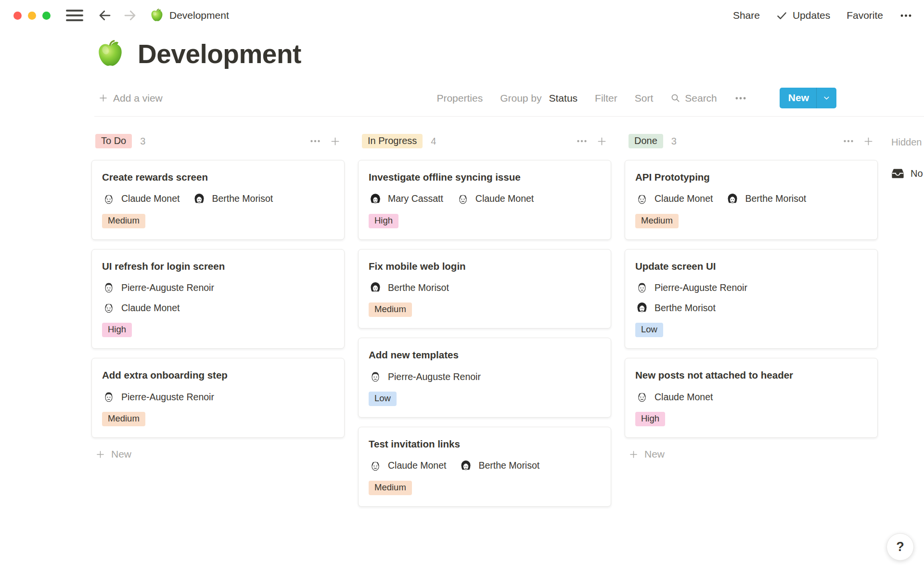 The width and height of the screenshot is (924, 578). I want to click on kanban-card: Test invitation links Claude Monet Berth…, so click(485, 467).